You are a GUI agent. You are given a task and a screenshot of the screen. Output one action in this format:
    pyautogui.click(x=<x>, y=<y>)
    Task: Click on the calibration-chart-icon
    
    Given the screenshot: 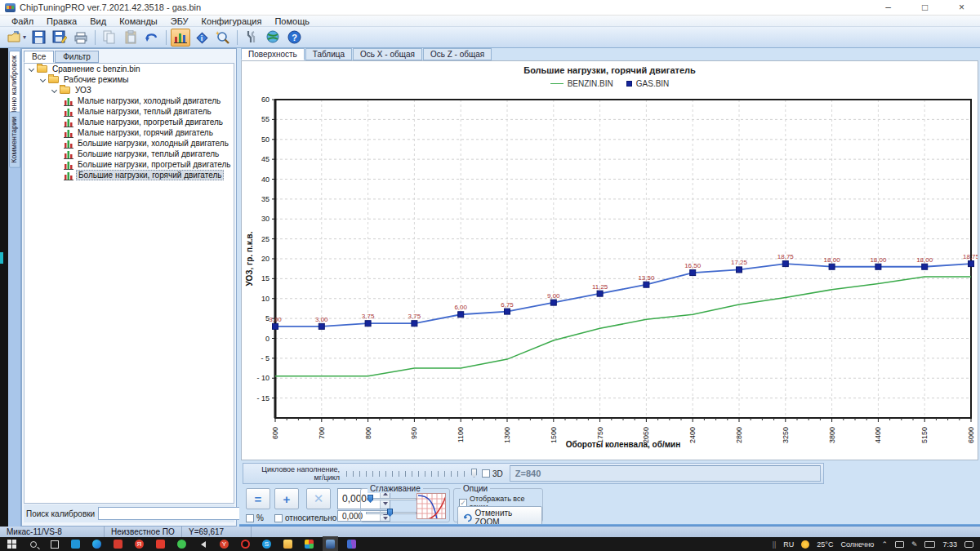 What is the action you would take?
    pyautogui.click(x=69, y=122)
    